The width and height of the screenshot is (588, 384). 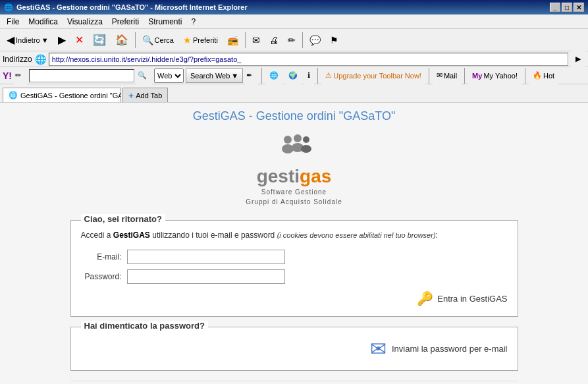 I want to click on envelope-icon: ✉, so click(x=378, y=349).